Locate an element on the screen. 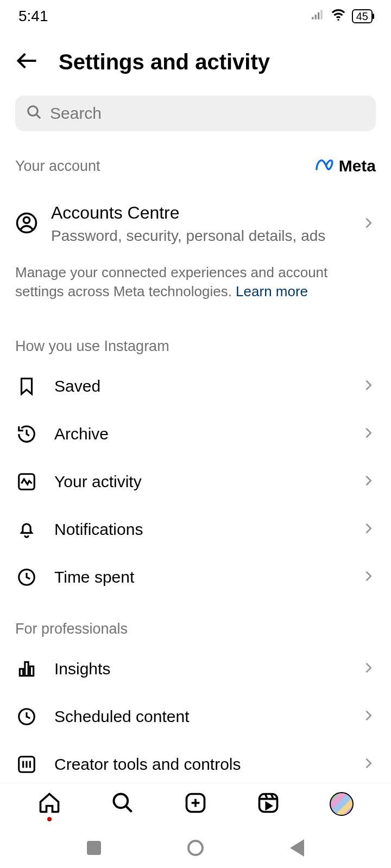  meta-brand-name: Meta is located at coordinates (357, 166).